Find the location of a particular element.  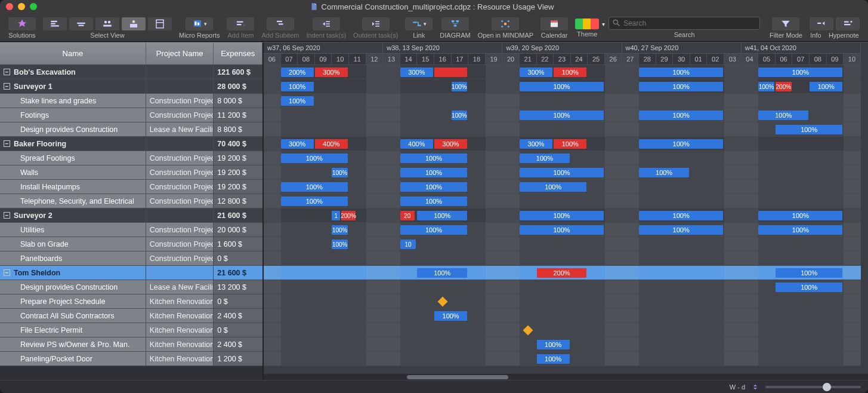

day-header: 05 is located at coordinates (767, 60).